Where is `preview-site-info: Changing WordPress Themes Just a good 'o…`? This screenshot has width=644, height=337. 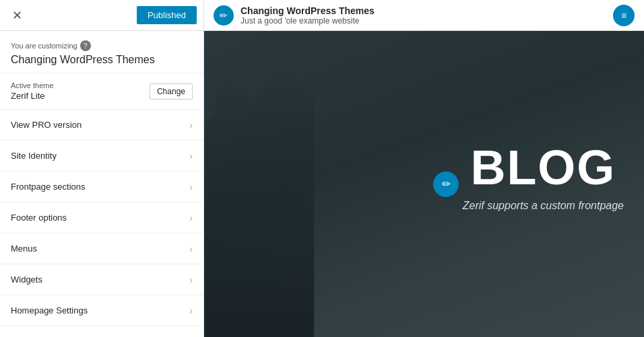 preview-site-info: Changing WordPress Themes Just a good 'o… is located at coordinates (307, 15).